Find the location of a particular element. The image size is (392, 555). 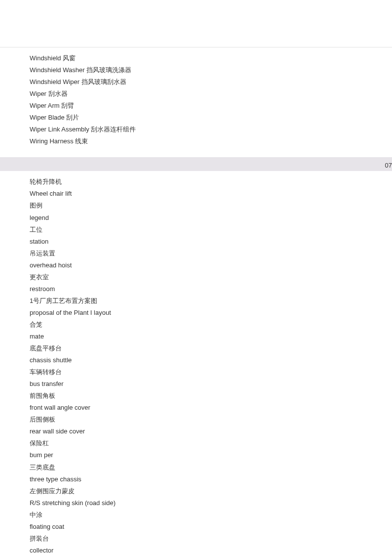

glossary-line: 合笼 is located at coordinates (211, 325).